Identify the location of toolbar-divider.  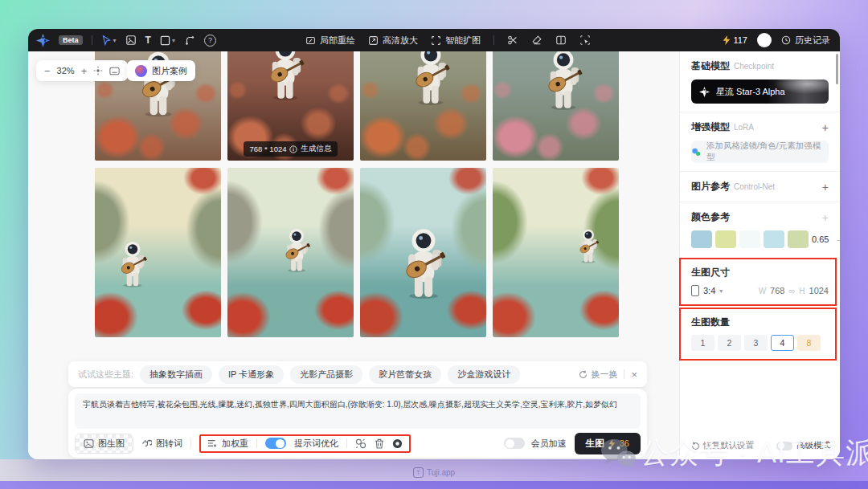
(493, 40).